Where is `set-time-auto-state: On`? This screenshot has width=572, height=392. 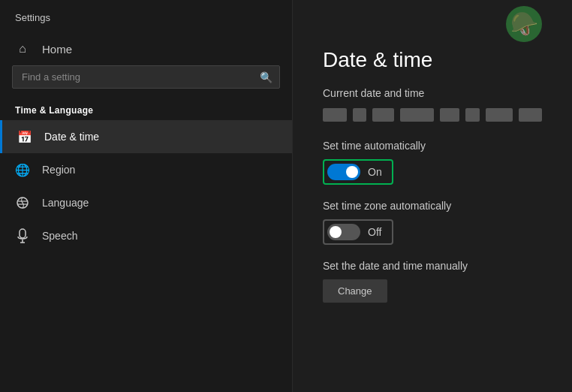
set-time-auto-state: On is located at coordinates (377, 172).